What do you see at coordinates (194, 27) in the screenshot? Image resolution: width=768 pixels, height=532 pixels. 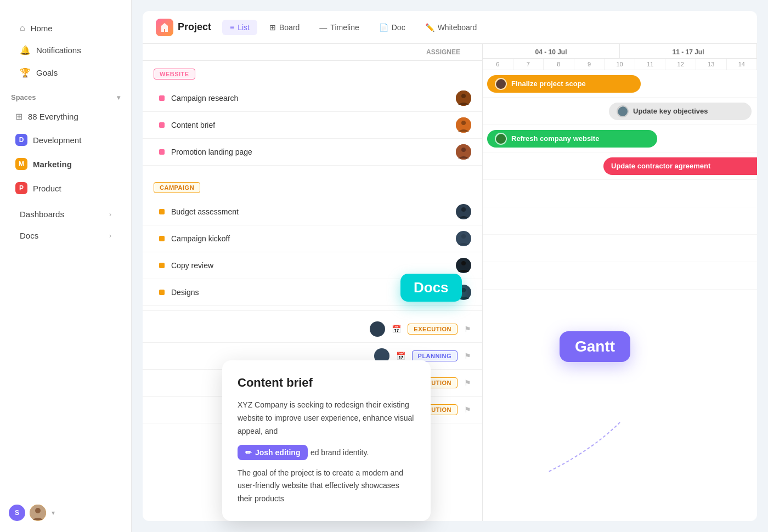 I see `header-title: Project` at bounding box center [194, 27].